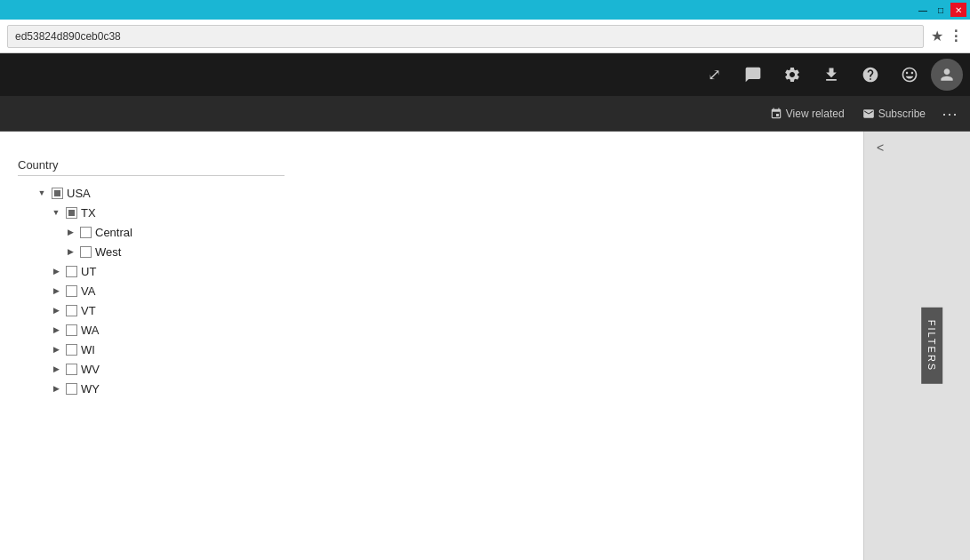 The height and width of the screenshot is (560, 970). I want to click on subscribe-icon, so click(869, 114).